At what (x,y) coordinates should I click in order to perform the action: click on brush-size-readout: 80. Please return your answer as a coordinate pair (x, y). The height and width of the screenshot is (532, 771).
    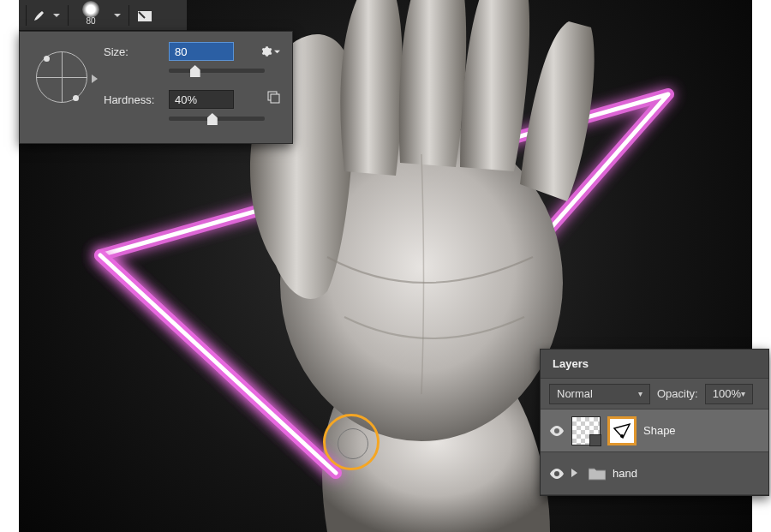
    Looking at the image, I should click on (91, 21).